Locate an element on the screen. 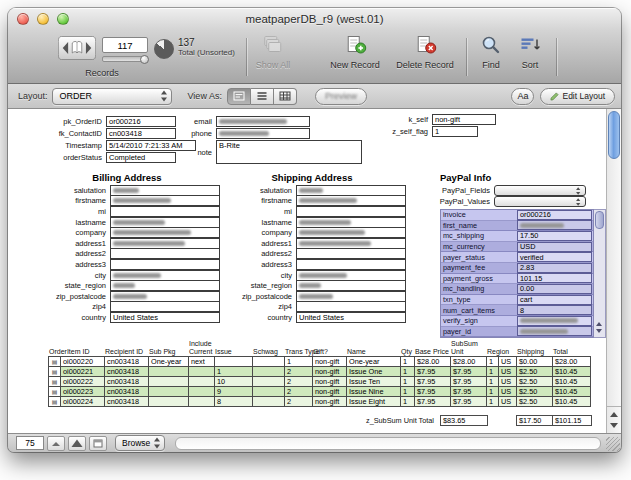 The width and height of the screenshot is (631, 480). text-formatting-button: Aa is located at coordinates (522, 96).